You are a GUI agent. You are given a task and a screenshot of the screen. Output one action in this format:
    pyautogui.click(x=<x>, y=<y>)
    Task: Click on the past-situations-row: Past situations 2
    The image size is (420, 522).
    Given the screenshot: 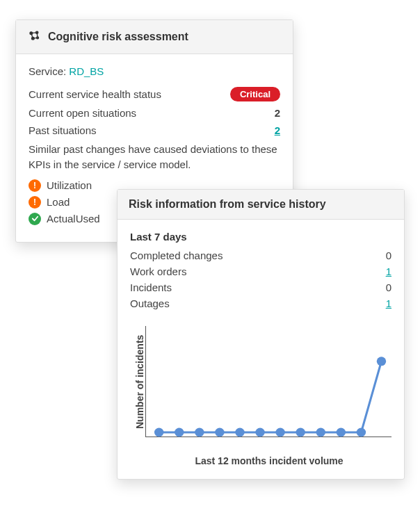 What is the action you would take?
    pyautogui.click(x=154, y=131)
    